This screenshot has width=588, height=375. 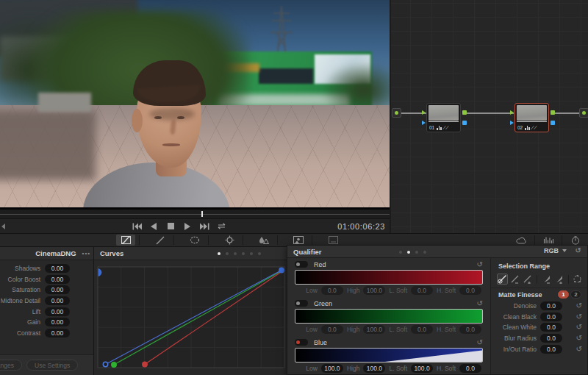 What do you see at coordinates (195, 214) in the screenshot?
I see `timeline-scrubber` at bounding box center [195, 214].